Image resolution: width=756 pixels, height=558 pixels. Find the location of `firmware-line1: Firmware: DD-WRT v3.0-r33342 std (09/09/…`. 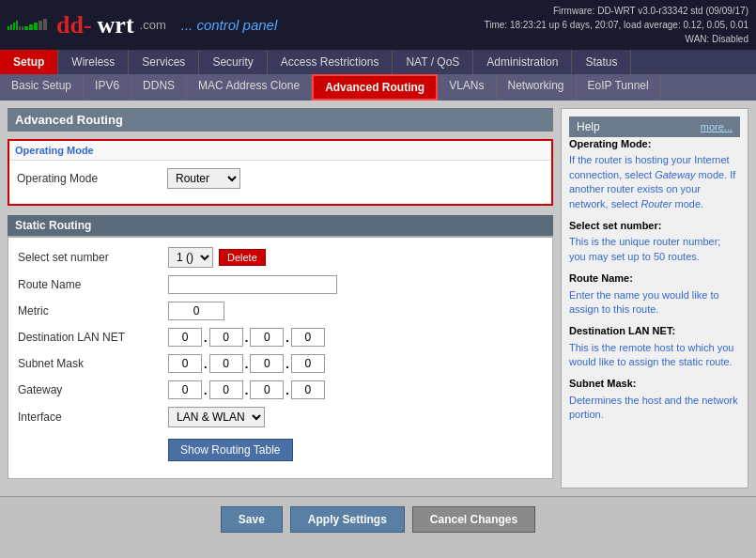

firmware-line1: Firmware: DD-WRT v3.0-r33342 std (09/09/… is located at coordinates (617, 11).